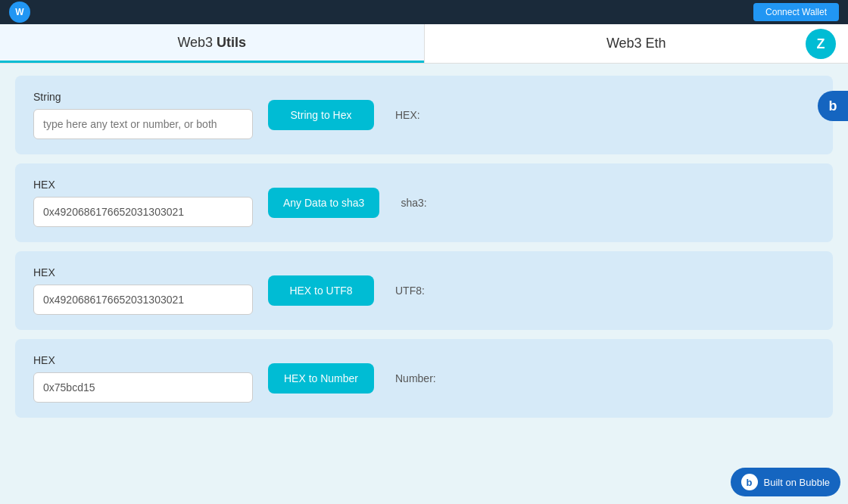 This screenshot has width=848, height=504. I want to click on number-result-label: Number:, so click(416, 378).